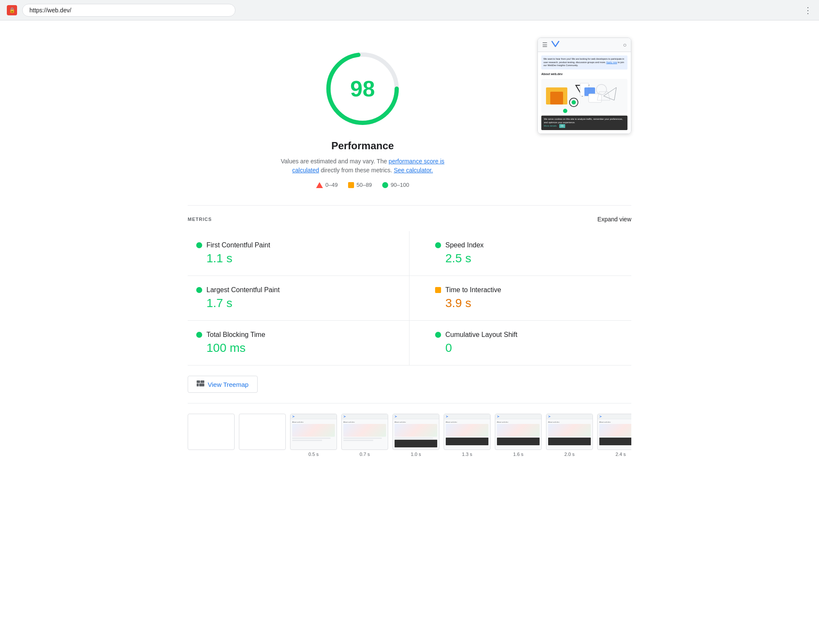 This screenshot has width=819, height=644. Describe the element at coordinates (363, 185) in the screenshot. I see `score-legend: 0–49 50–89 90–100` at that location.